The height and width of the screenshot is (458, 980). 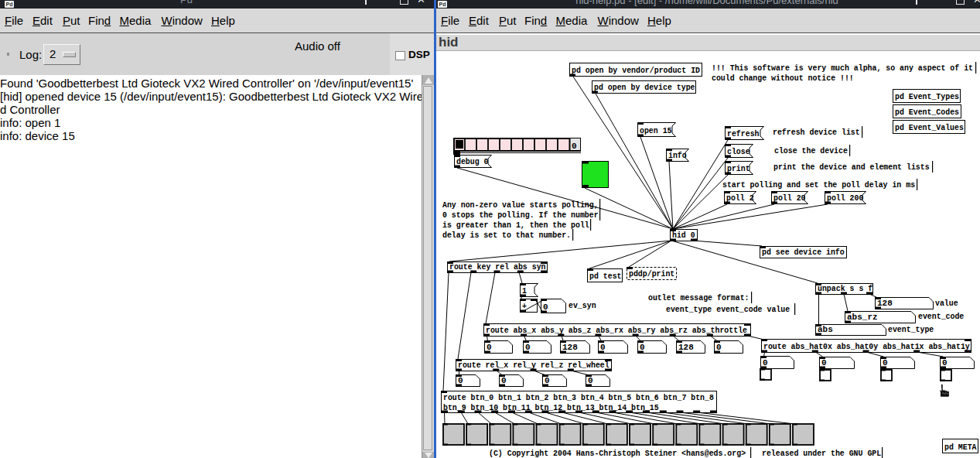 What do you see at coordinates (852, 167) in the screenshot?
I see `svg-text:print the device and element l: print the device and element lists` at bounding box center [852, 167].